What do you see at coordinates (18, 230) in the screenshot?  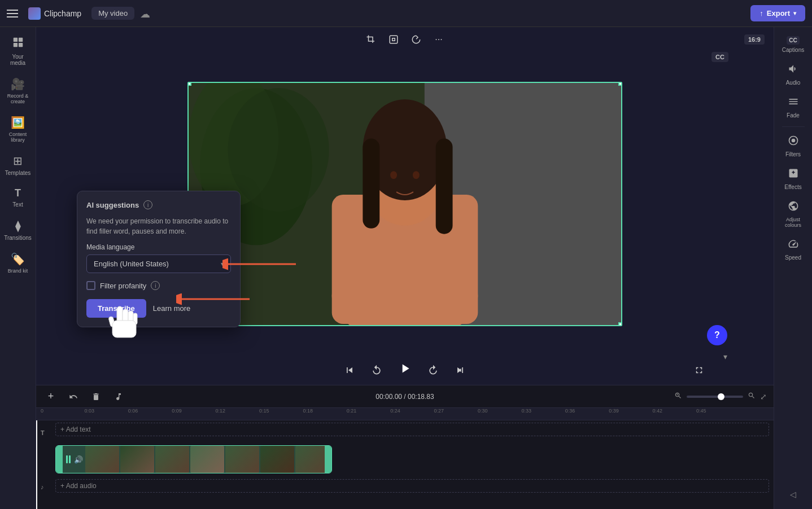 I see `sidebar-item-transitions: ⧫ Transitions` at bounding box center [18, 230].